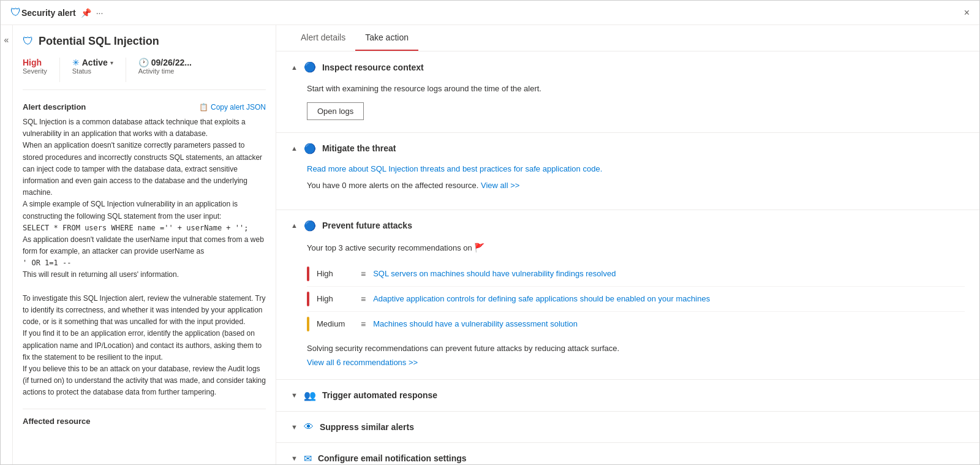 Image resolution: width=980 pixels, height=465 pixels. I want to click on mitigate-collapse-icon: ▲, so click(294, 148).